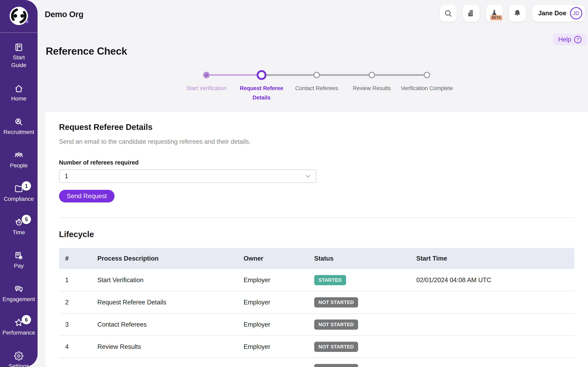  What do you see at coordinates (448, 13) in the screenshot?
I see `search-icon` at bounding box center [448, 13].